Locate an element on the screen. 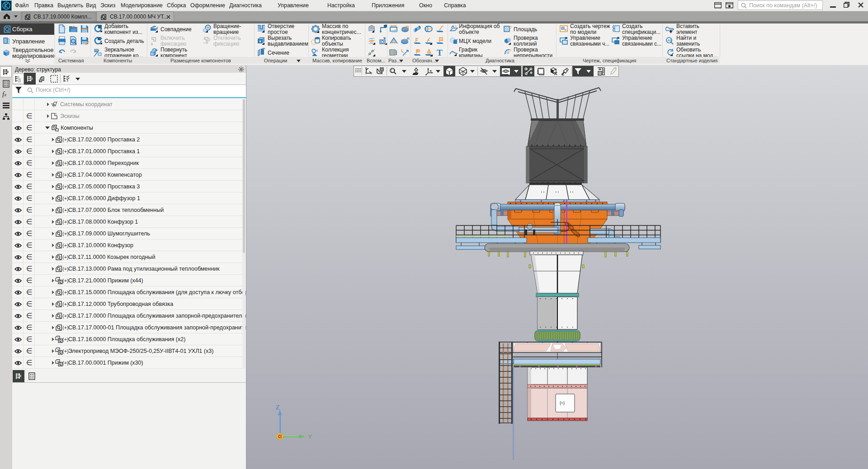  svg-text: T is located at coordinates (439, 52).